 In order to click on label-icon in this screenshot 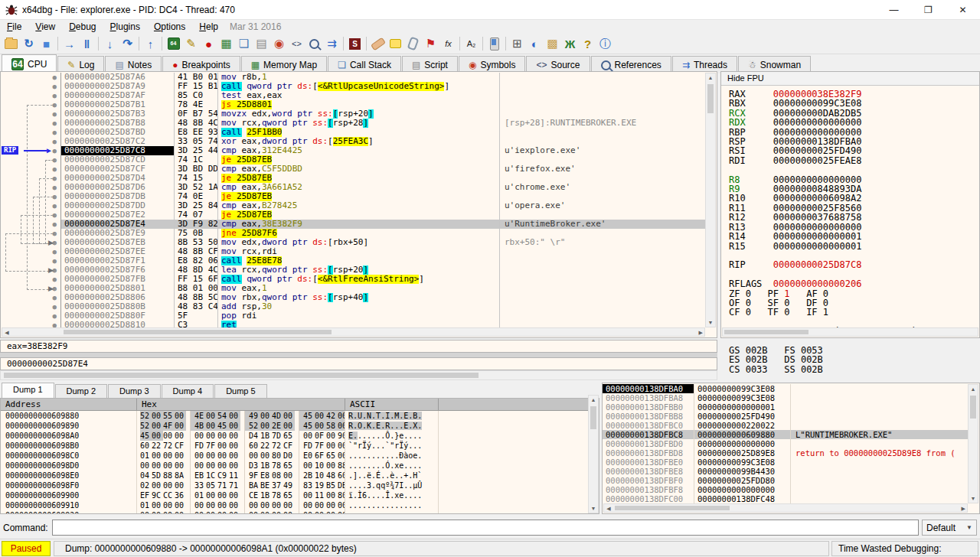, I will do `click(413, 44)`.